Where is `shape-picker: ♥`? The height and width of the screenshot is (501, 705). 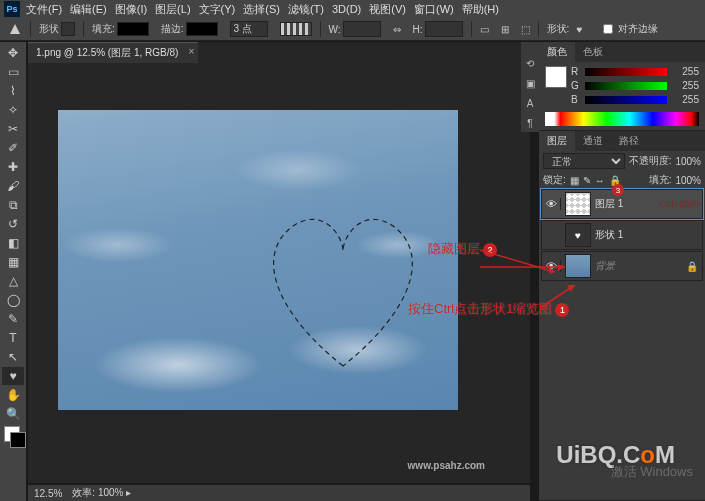 shape-picker: ♥ is located at coordinates (579, 29).